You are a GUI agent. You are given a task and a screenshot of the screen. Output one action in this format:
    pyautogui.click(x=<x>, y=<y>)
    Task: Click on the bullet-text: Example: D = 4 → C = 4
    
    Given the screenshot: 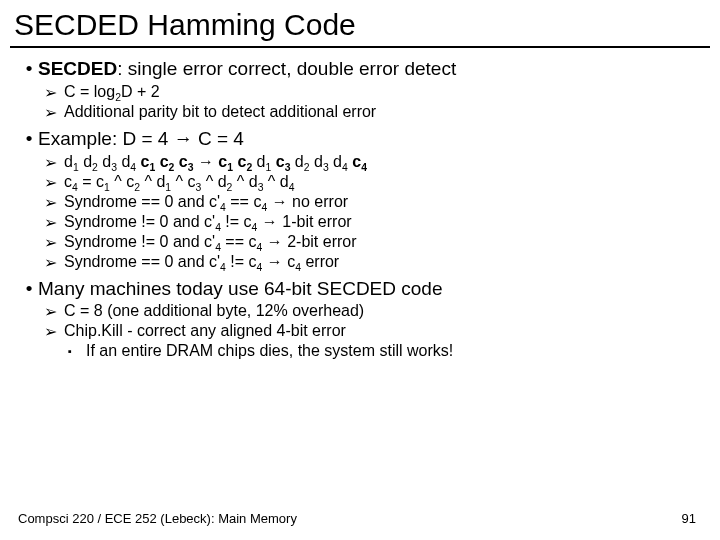 What is the action you would take?
    pyautogui.click(x=141, y=139)
    